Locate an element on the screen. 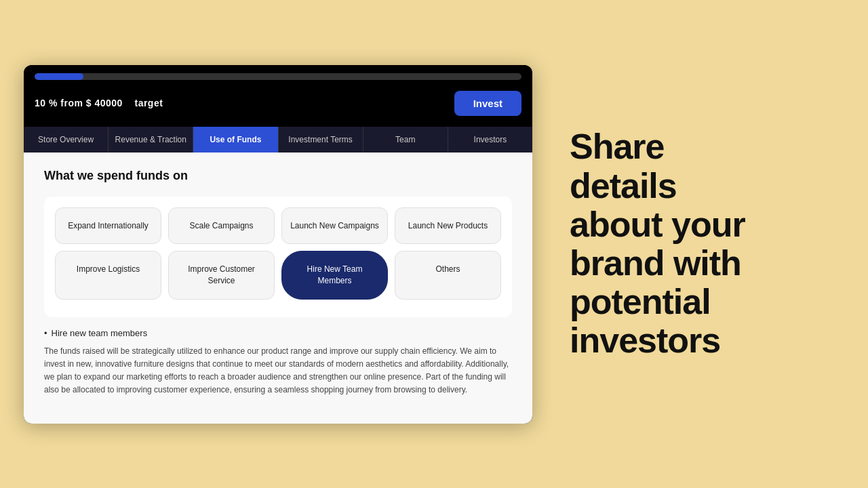 The width and height of the screenshot is (868, 488). fund-card-improve-logistics: Improve Logistics is located at coordinates (108, 275).